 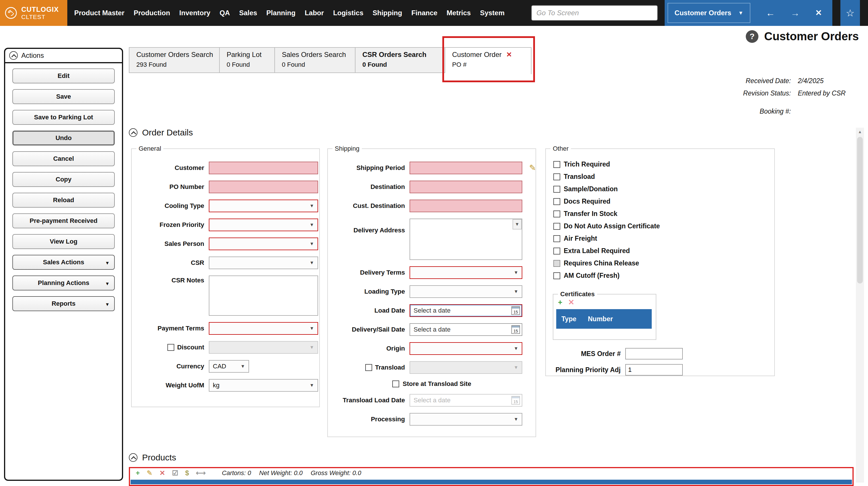 What do you see at coordinates (532, 168) in the screenshot?
I see `edit-pencil-icon: ✎` at bounding box center [532, 168].